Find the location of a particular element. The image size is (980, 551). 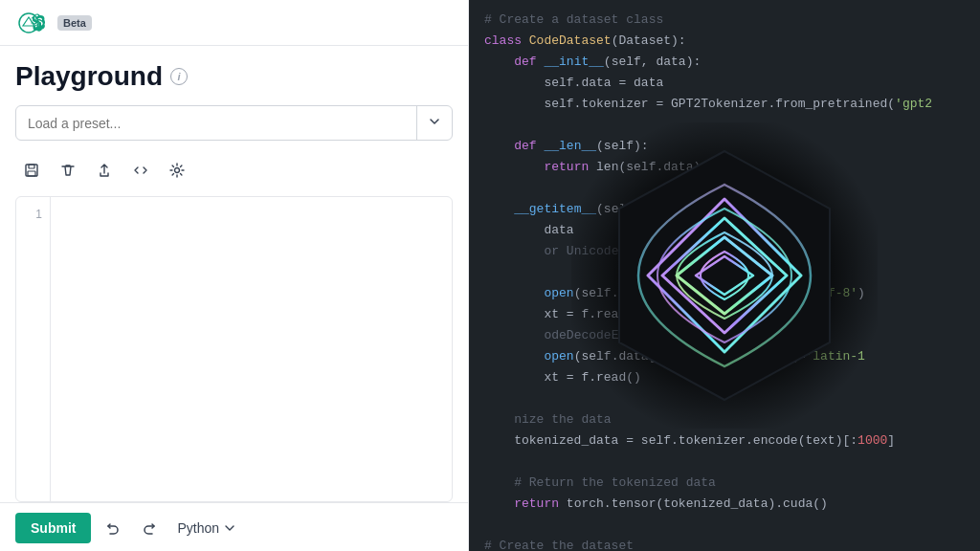

toolbar is located at coordinates (234, 170).